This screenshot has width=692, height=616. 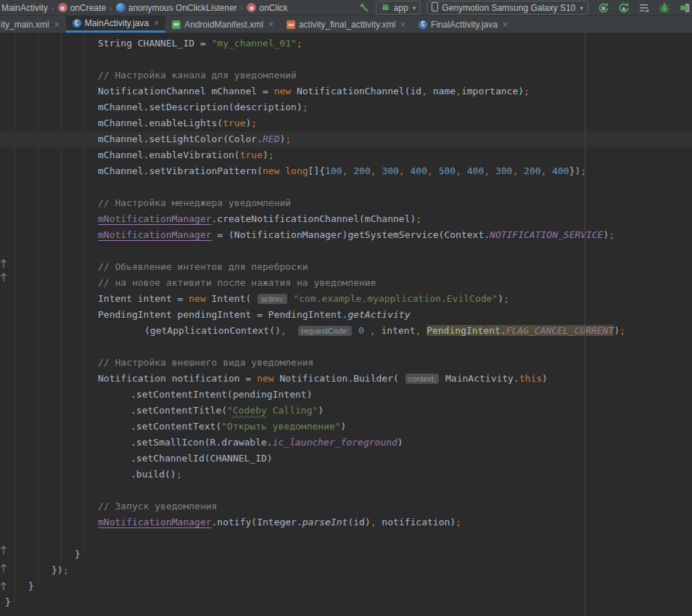 What do you see at coordinates (25, 8) in the screenshot?
I see `breadcrumb-item: MainActivity` at bounding box center [25, 8].